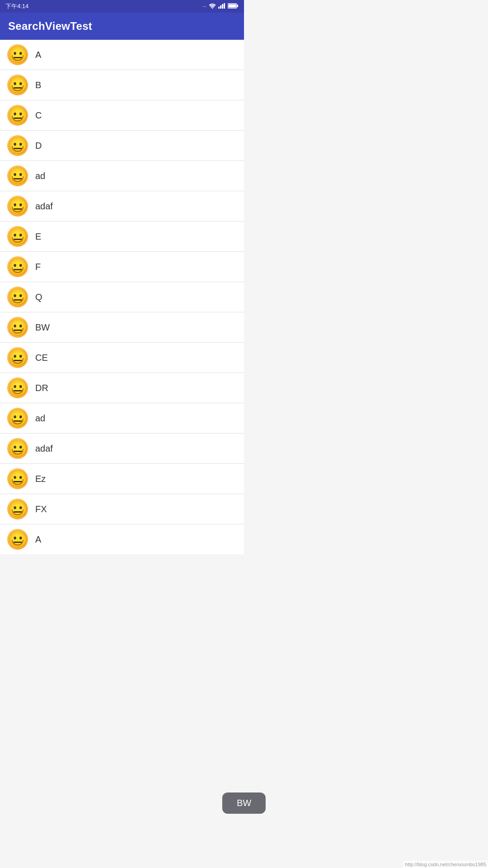  What do you see at coordinates (122, 26) in the screenshot?
I see `app-bar: SearchViewTest` at bounding box center [122, 26].